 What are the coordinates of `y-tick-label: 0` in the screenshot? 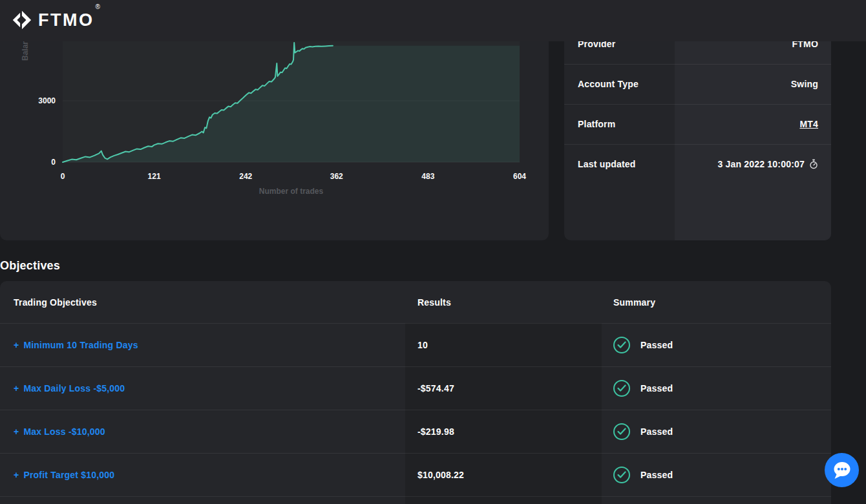 It's located at (36, 162).